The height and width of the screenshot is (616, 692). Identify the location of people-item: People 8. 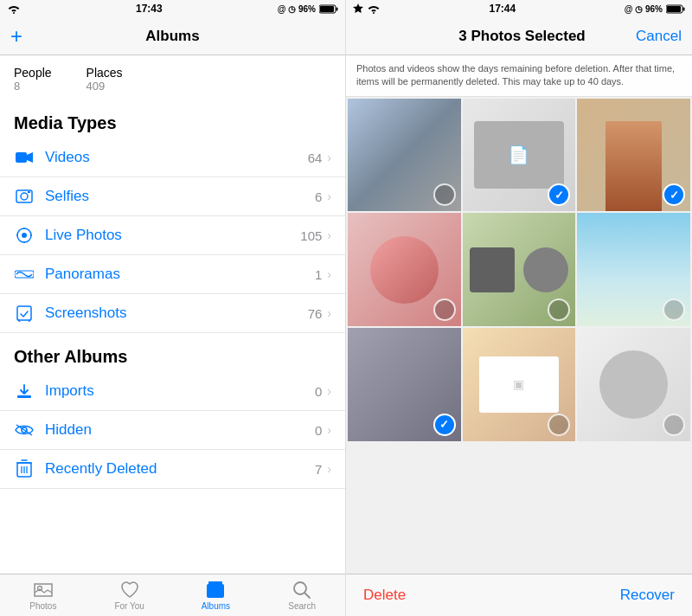
(33, 80).